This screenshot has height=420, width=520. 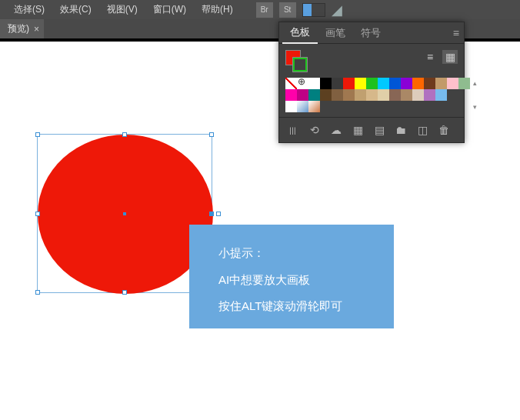 What do you see at coordinates (372, 82) in the screenshot?
I see `swatches-panel: ◂◂ × 色板 画笔 符号 ≡ ≡ ▦ ▴ ▾ ⫼ ⟲ ☁ ▦ ▤` at bounding box center [372, 82].